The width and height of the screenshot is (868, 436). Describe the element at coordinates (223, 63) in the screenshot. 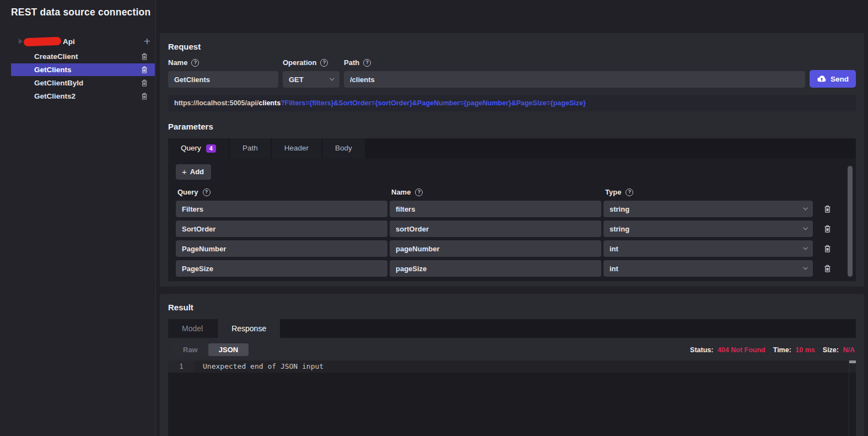

I see `name-label: Name ?` at that location.